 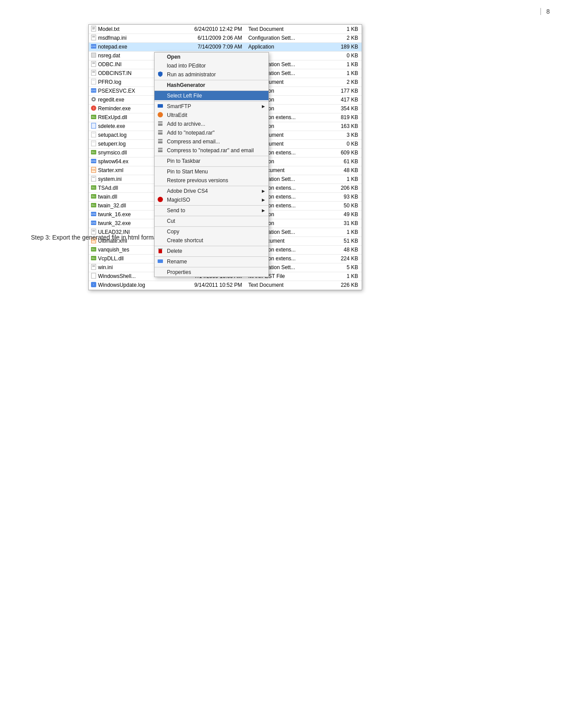 What do you see at coordinates (212, 200) in the screenshot?
I see `context-menu-item: MagicISO` at bounding box center [212, 200].